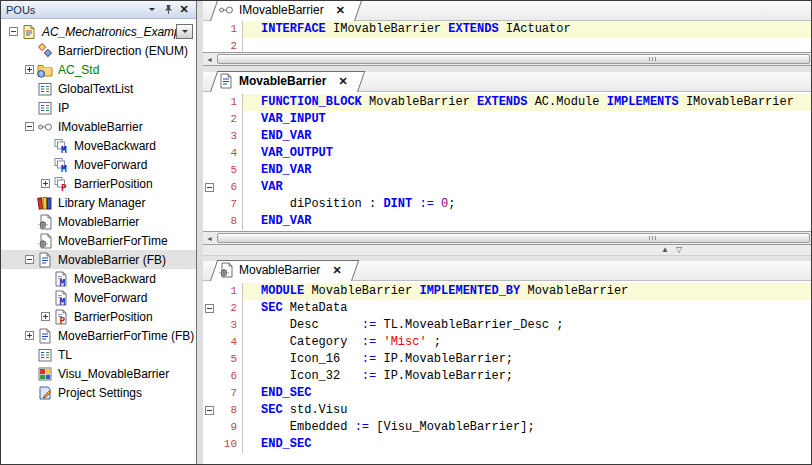 This screenshot has height=465, width=812. I want to click on tree-item: AC_Mechatronics_Example, so click(98, 32).